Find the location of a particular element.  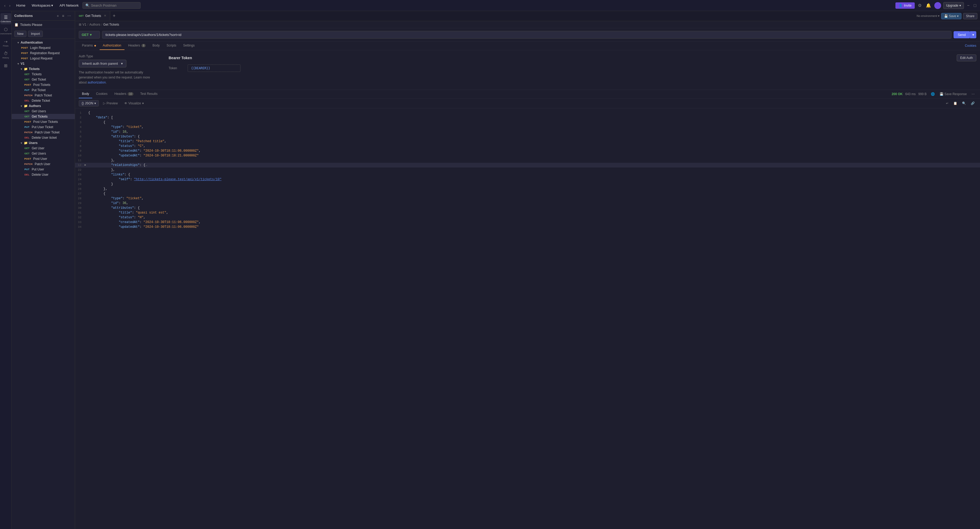

history-icon: ⏱ is located at coordinates (6, 54).